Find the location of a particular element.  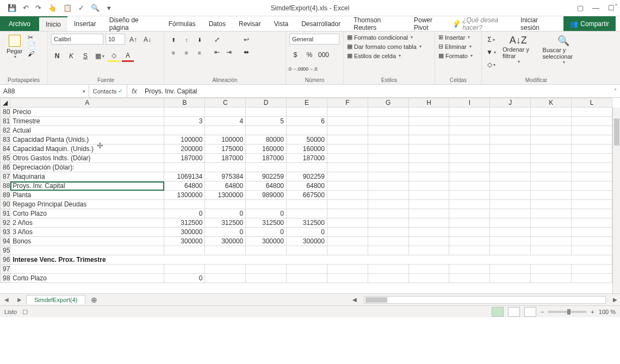

table-row: 922 Años312500312500312500312500 is located at coordinates (307, 223).